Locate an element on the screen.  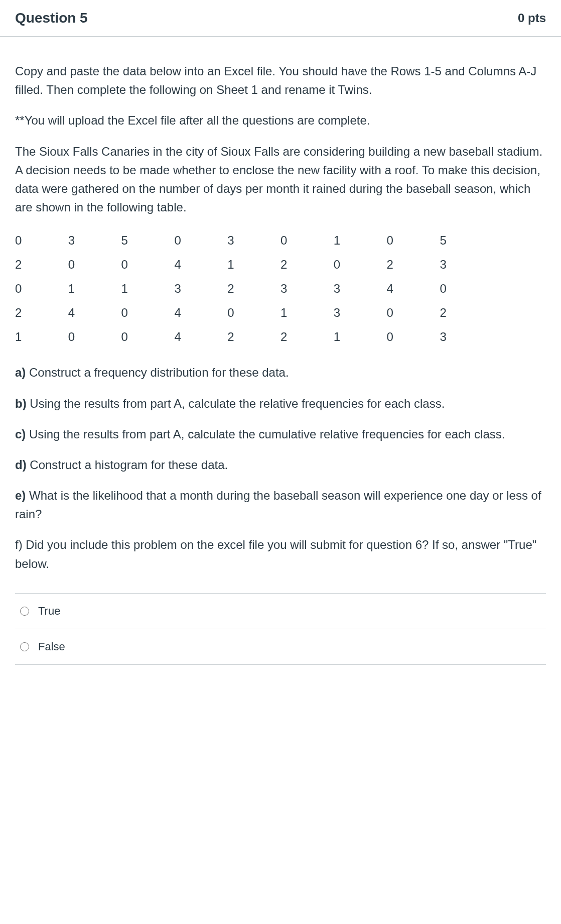
question-title: Question 5 is located at coordinates (51, 18).